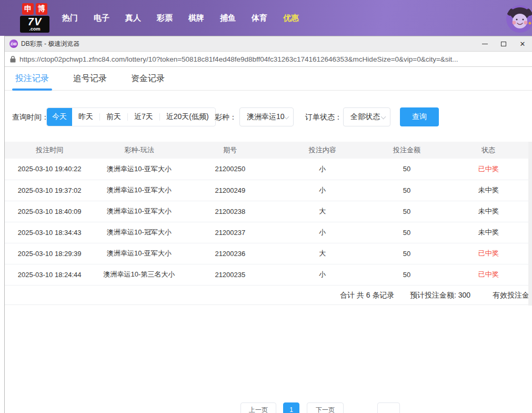 The image size is (532, 413). Describe the element at coordinates (322, 150) in the screenshot. I see `column-header: 投注内容` at that location.